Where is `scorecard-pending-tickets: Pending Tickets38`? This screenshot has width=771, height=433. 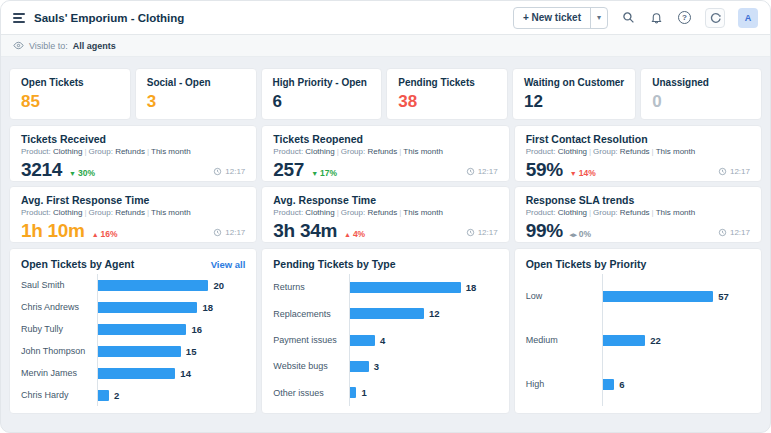 scorecard-pending-tickets: Pending Tickets38 is located at coordinates (447, 94).